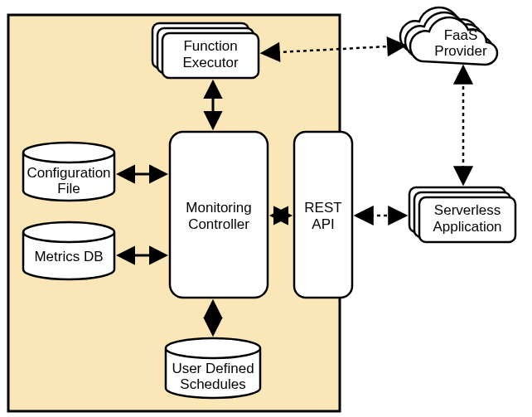 The height and width of the screenshot is (417, 532). What do you see at coordinates (69, 172) in the screenshot?
I see `configuration-file-node: Configuration File` at bounding box center [69, 172].